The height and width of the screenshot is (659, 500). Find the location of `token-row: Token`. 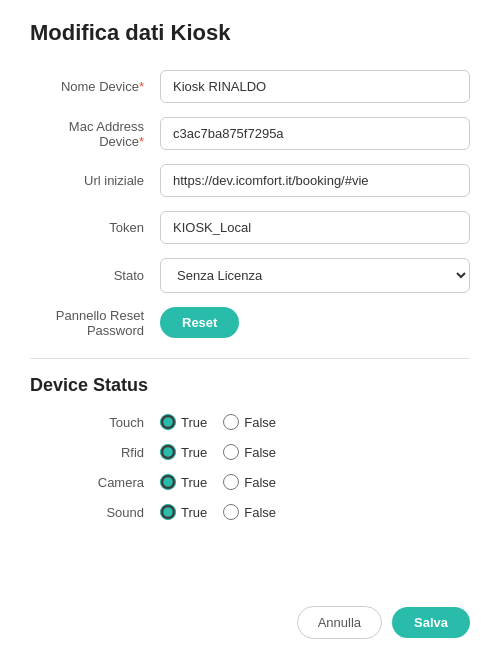

token-row: Token is located at coordinates (250, 228).